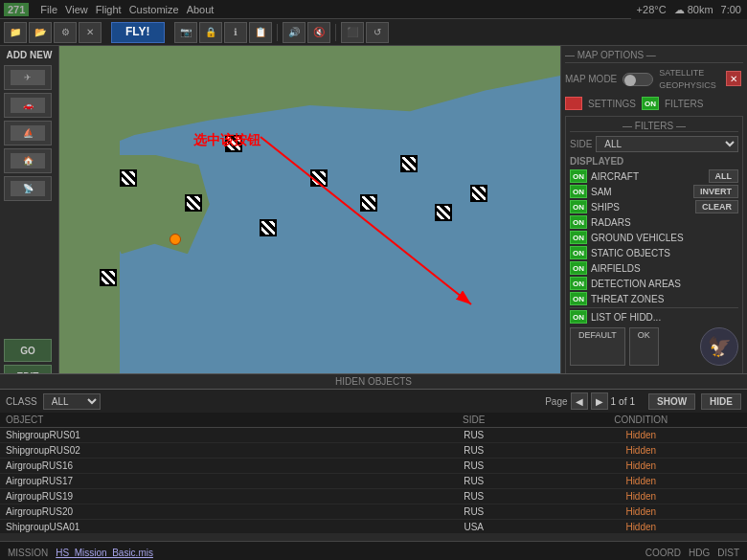 The image size is (747, 560). Describe the element at coordinates (49, 10) in the screenshot. I see `menu-file: File` at that location.